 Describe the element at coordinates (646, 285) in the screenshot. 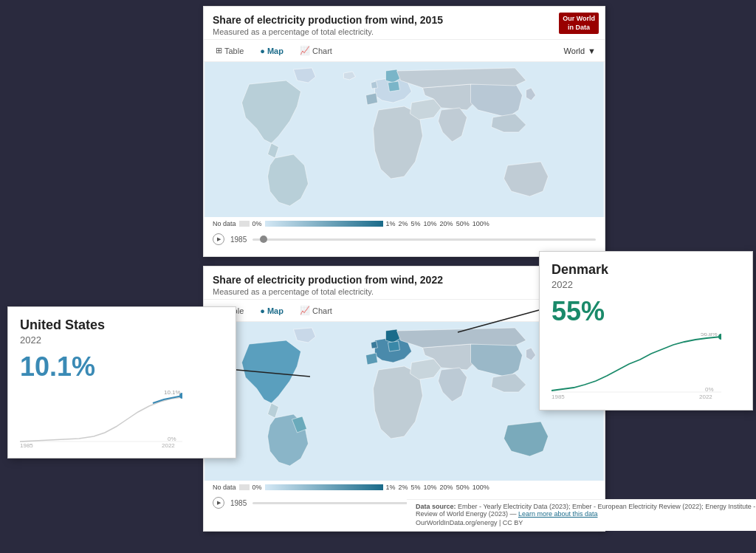

I see `dk-popup-year: 2022` at that location.